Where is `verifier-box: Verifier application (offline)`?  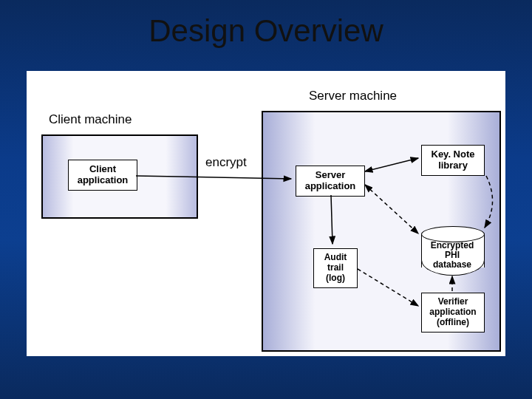 verifier-box: Verifier application (offline) is located at coordinates (453, 313).